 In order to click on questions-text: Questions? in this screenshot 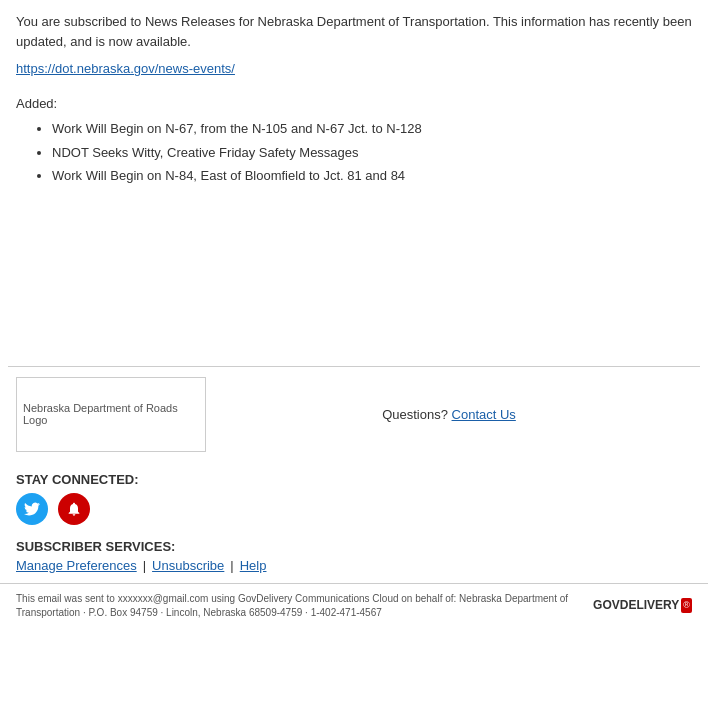, I will do `click(415, 414)`.